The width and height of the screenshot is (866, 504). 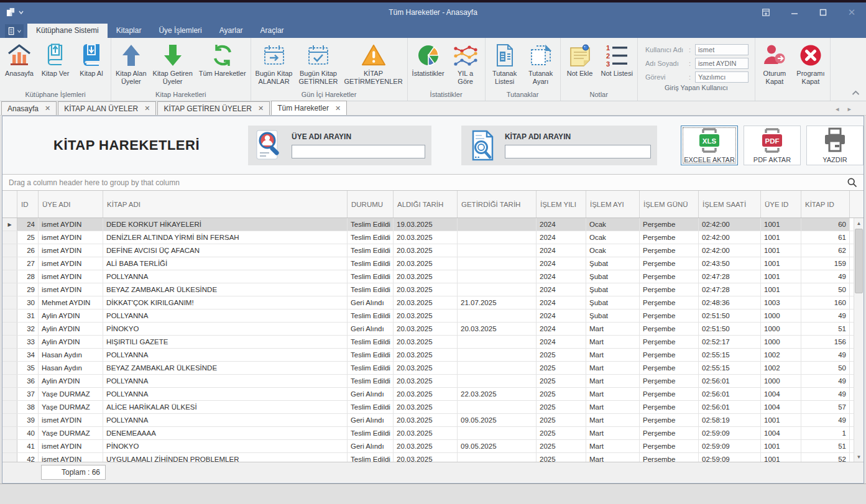 I want to click on column-header-i-şlem-ayi: İŞLEM AYI, so click(x=613, y=204).